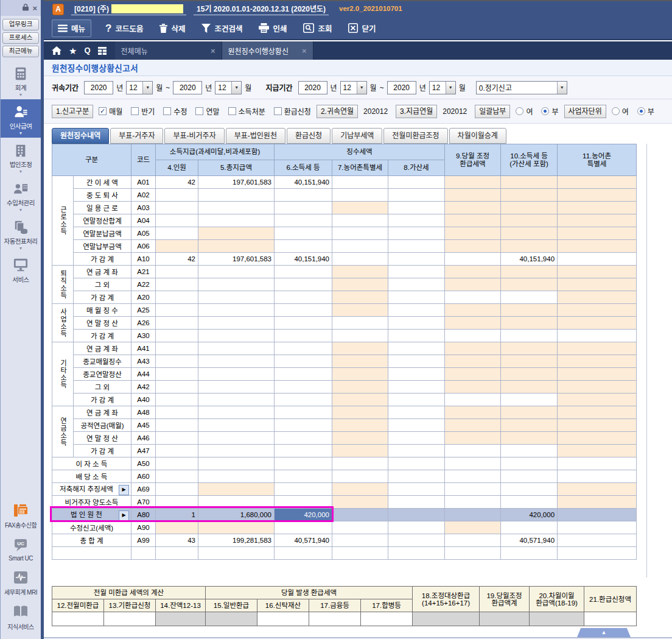 This screenshot has width=672, height=639. I want to click on cell-A80-c9, so click(473, 515).